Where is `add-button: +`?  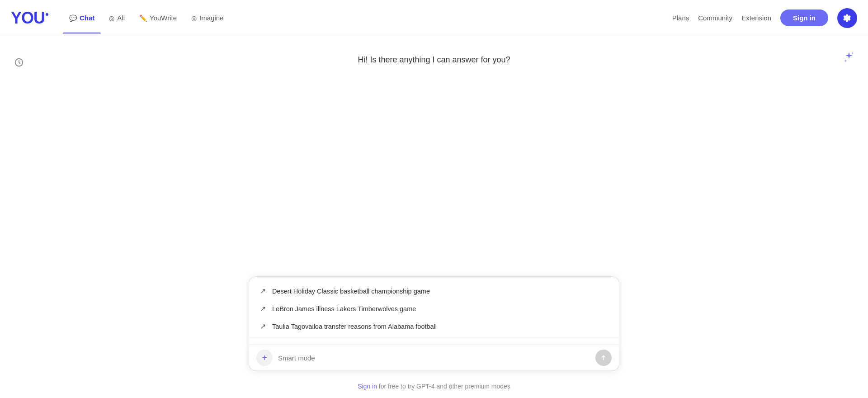 add-button: + is located at coordinates (264, 358).